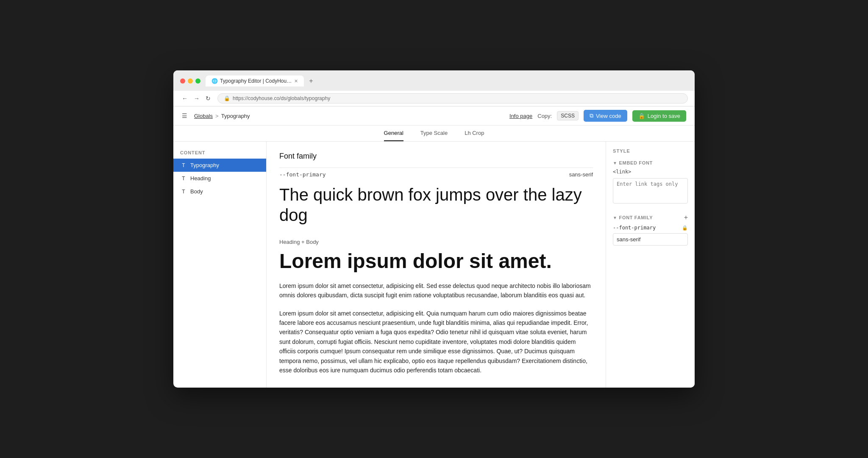  I want to click on toolbar-right: Info page Copy: SCSS ⧉ View code 🔒 Login…, so click(598, 116).